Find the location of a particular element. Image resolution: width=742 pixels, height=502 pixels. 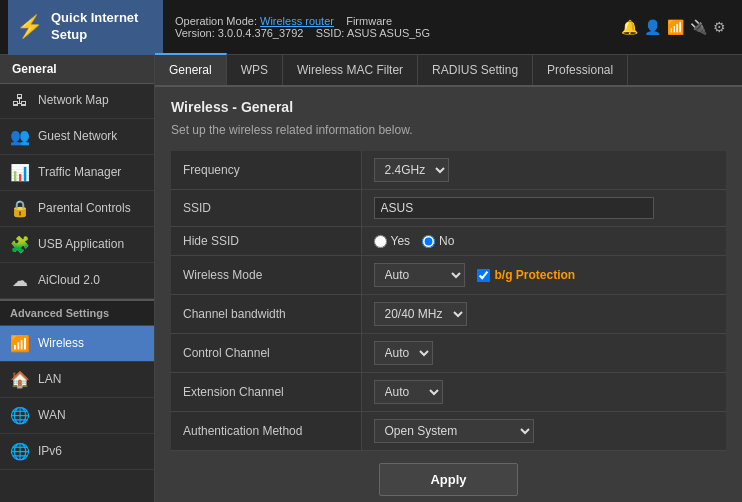

setup-icon: ⚡ is located at coordinates (30, 27).